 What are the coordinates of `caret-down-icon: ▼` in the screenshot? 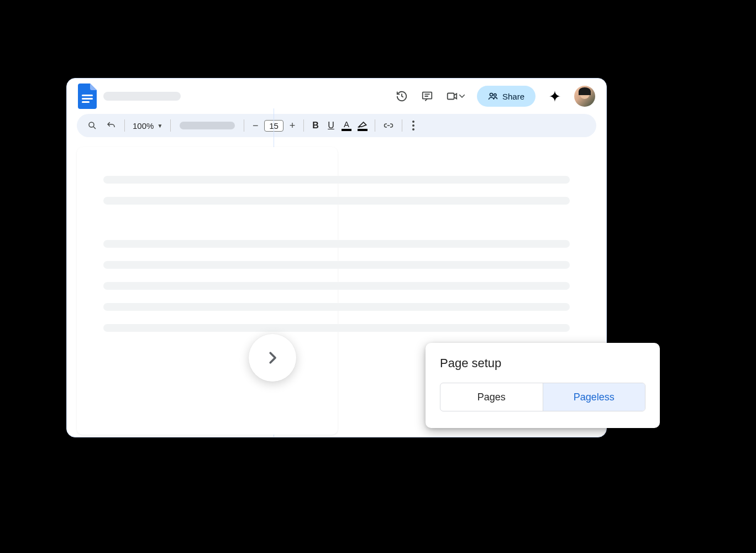 It's located at (160, 126).